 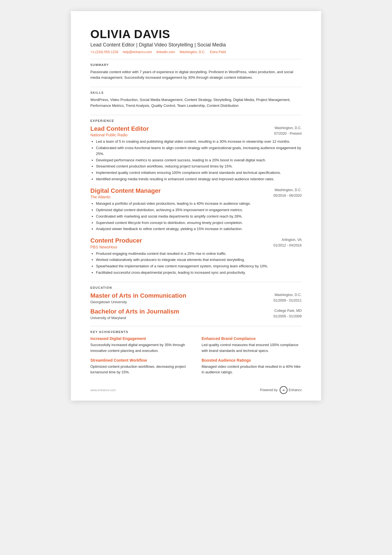 What do you see at coordinates (196, 282) in the screenshot?
I see `experience-divider` at bounding box center [196, 282].